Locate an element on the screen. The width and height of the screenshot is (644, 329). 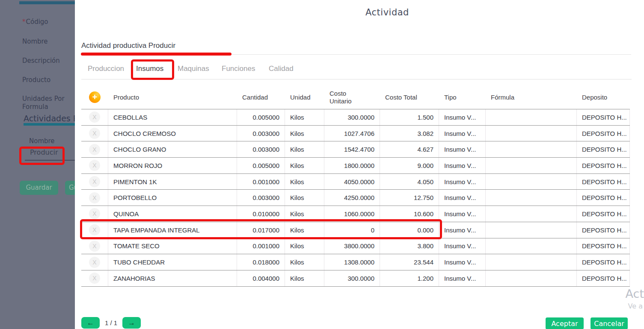
section-title-actividades: Actividades P is located at coordinates (49, 118).